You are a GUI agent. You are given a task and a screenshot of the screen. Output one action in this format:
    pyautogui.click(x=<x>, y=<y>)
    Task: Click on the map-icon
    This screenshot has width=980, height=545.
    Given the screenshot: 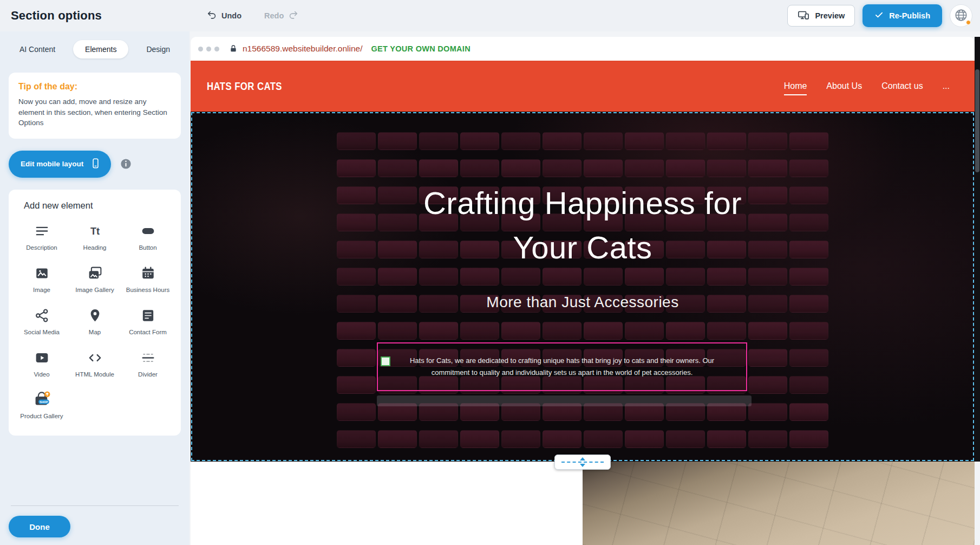 What is the action you would take?
    pyautogui.click(x=95, y=316)
    